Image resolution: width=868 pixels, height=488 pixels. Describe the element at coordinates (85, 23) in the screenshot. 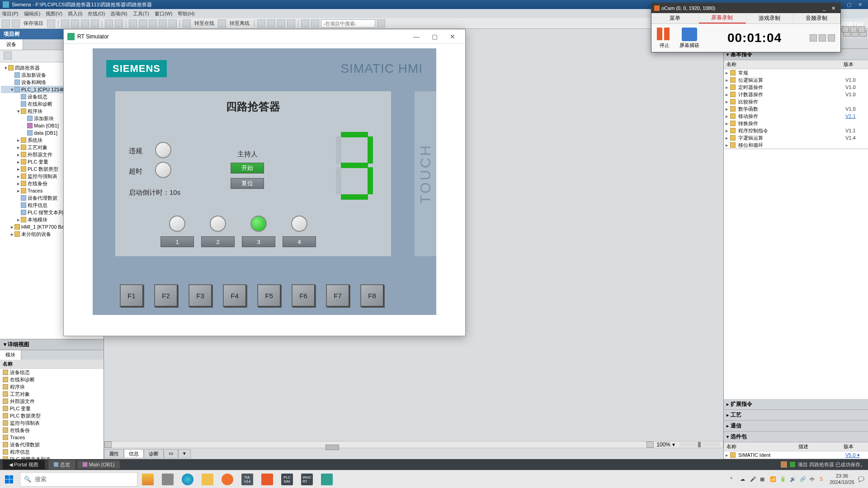

I see `tool-paste-icon` at that location.